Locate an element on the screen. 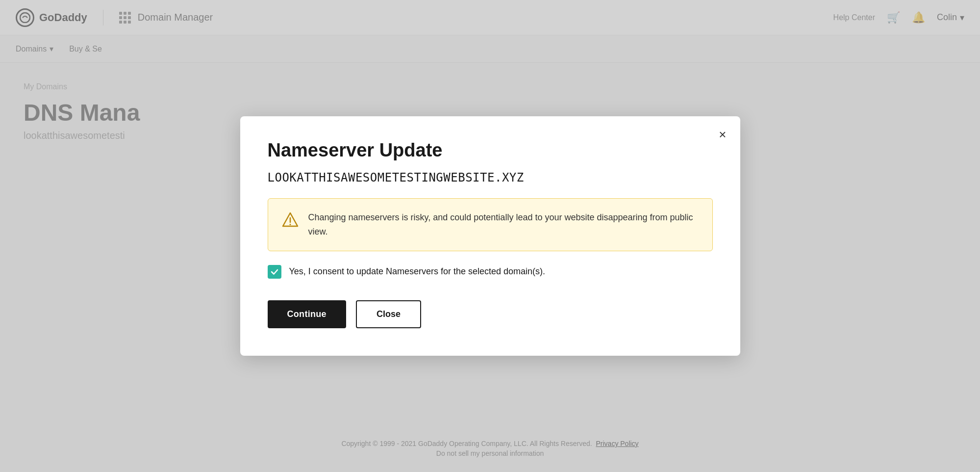  button-row: Continue Close is located at coordinates (490, 314).